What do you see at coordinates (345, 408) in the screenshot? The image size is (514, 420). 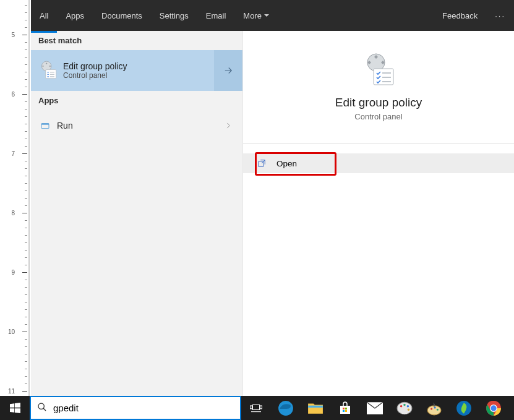 I see `microsoft-store-icon` at bounding box center [345, 408].